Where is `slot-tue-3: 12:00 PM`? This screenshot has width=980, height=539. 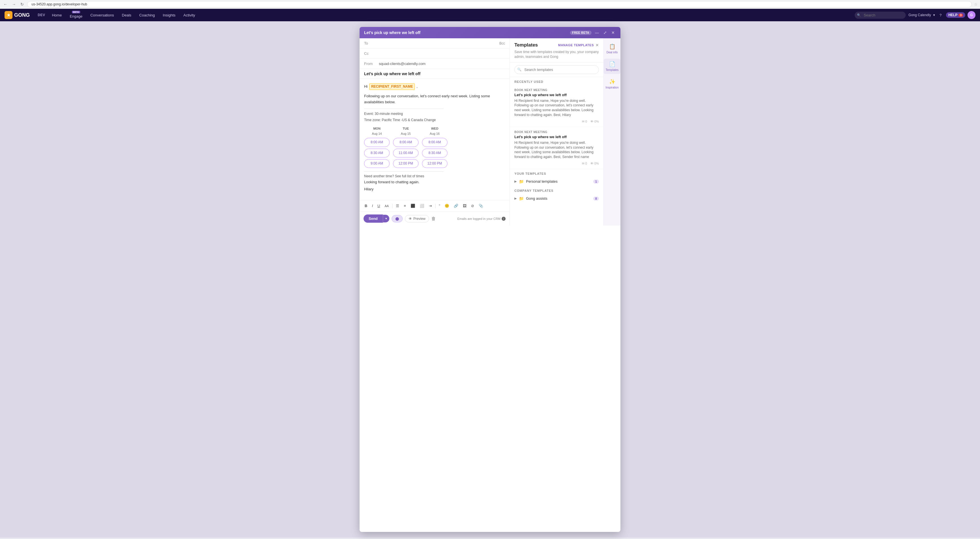
slot-tue-3: 12:00 PM is located at coordinates (406, 164).